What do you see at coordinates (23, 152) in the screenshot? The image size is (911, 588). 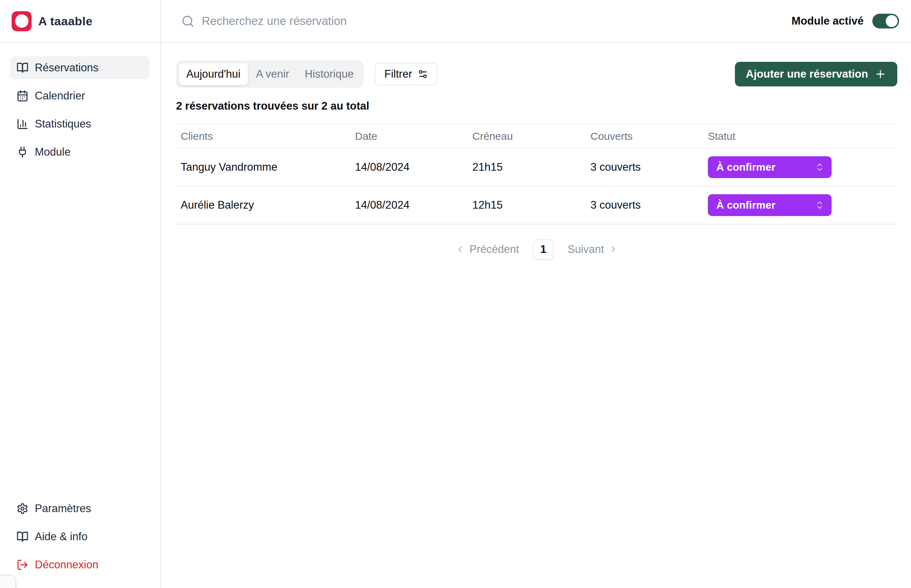 I see `plug-icon` at bounding box center [23, 152].